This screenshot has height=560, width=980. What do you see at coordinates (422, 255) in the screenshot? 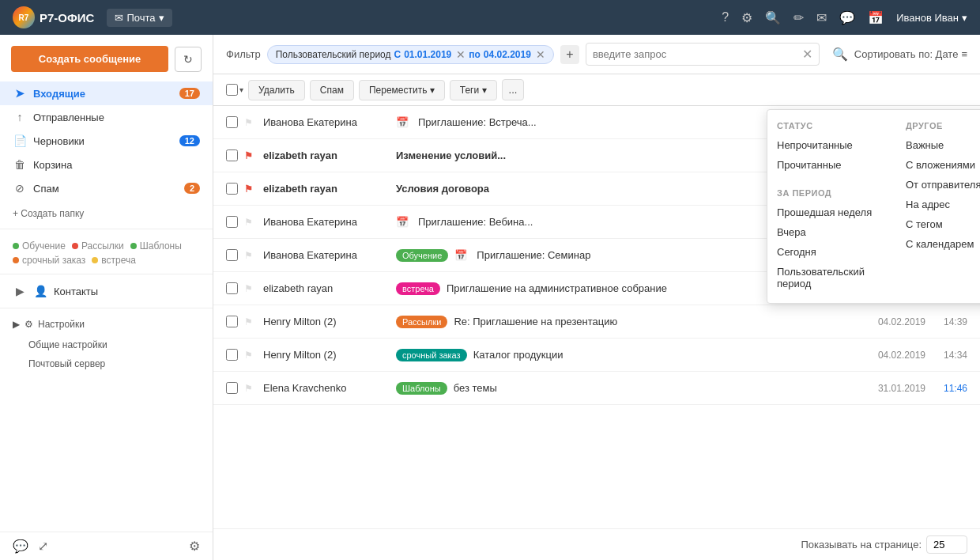
I see `email-tag: Обучение` at bounding box center [422, 255].